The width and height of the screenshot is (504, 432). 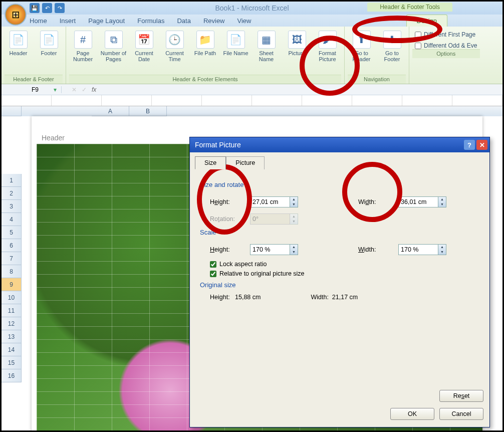 I want to click on scale-width-input, so click(x=418, y=250).